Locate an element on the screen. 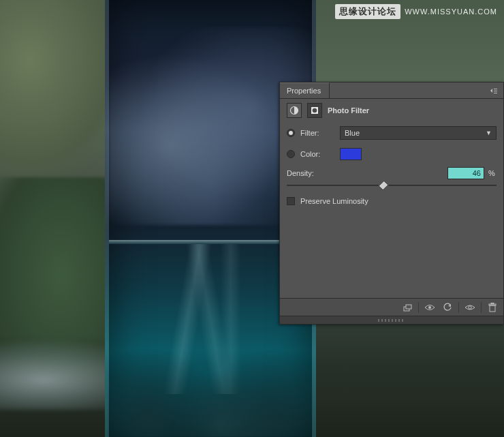 This screenshot has height=437, width=504. trash-icon is located at coordinates (492, 307).